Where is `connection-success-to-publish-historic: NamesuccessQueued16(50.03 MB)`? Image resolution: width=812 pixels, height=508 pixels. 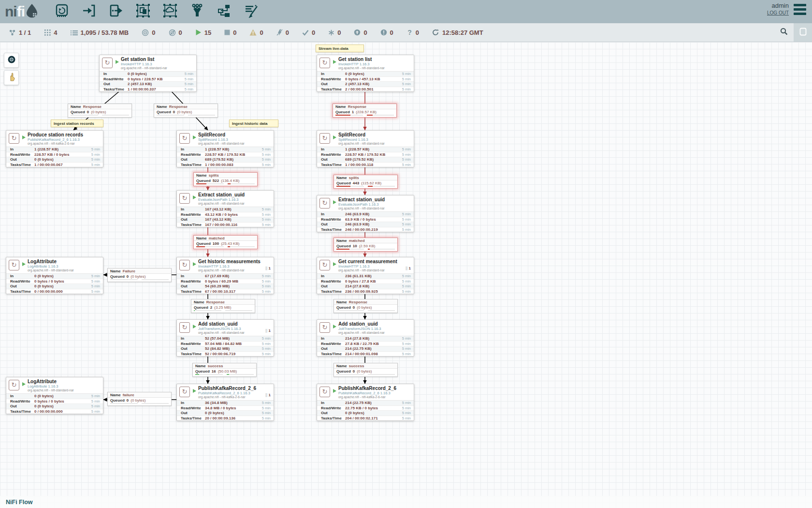
connection-success-to-publish-historic: NamesuccessQueued16(50.03 MB) is located at coordinates (224, 370).